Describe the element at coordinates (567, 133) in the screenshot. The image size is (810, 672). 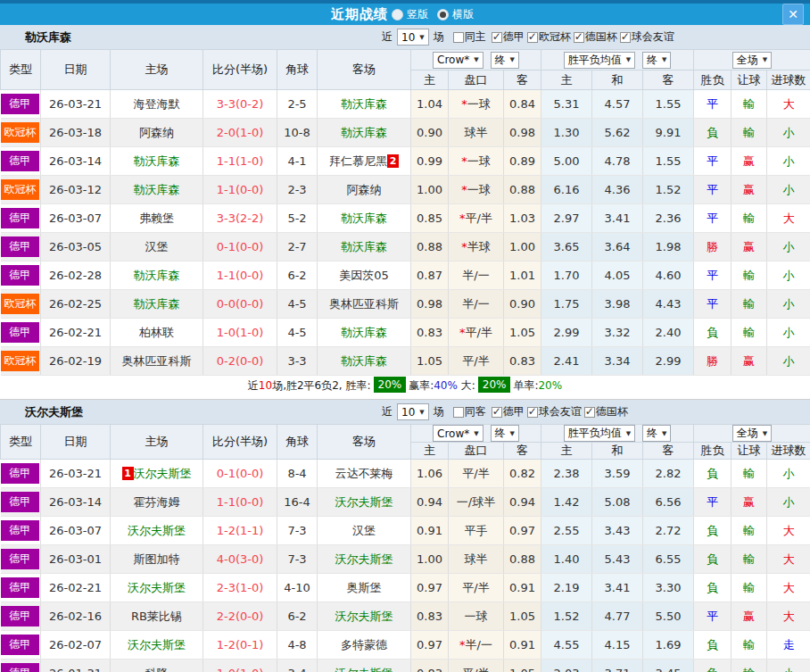
I see `avg-home: 1.30` at that location.